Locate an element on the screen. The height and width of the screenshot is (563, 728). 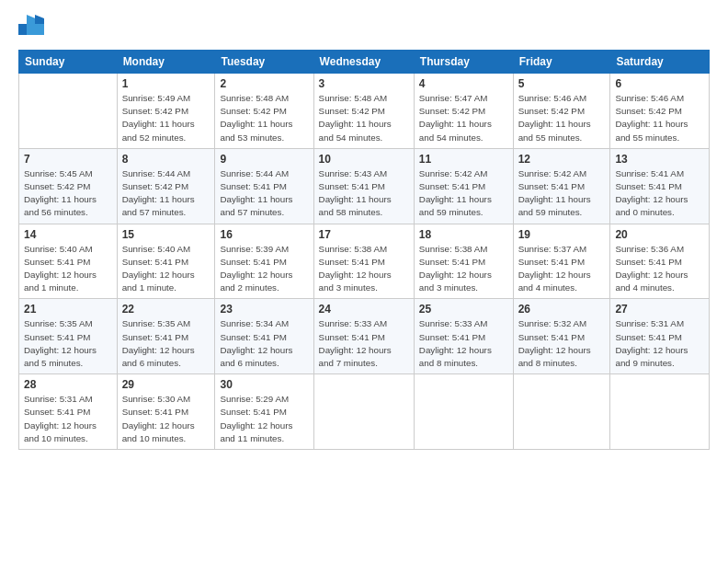
day-cell: 1Sunrise: 5:49 AM Sunset: 5:42 PM Daylig… is located at coordinates (165, 111).